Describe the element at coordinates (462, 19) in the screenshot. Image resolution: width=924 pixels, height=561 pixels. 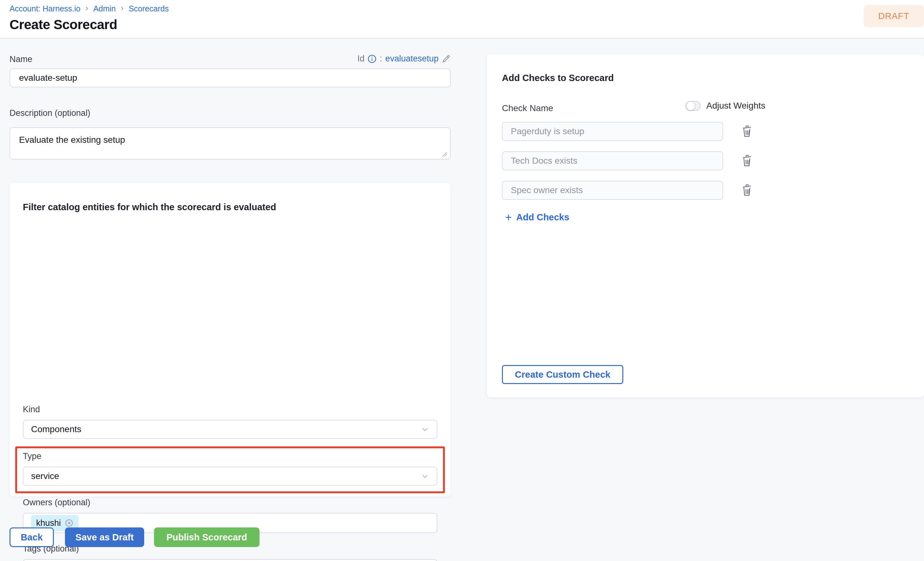
I see `page-header: Account: Harness.io › Admin › Scorecards…` at that location.